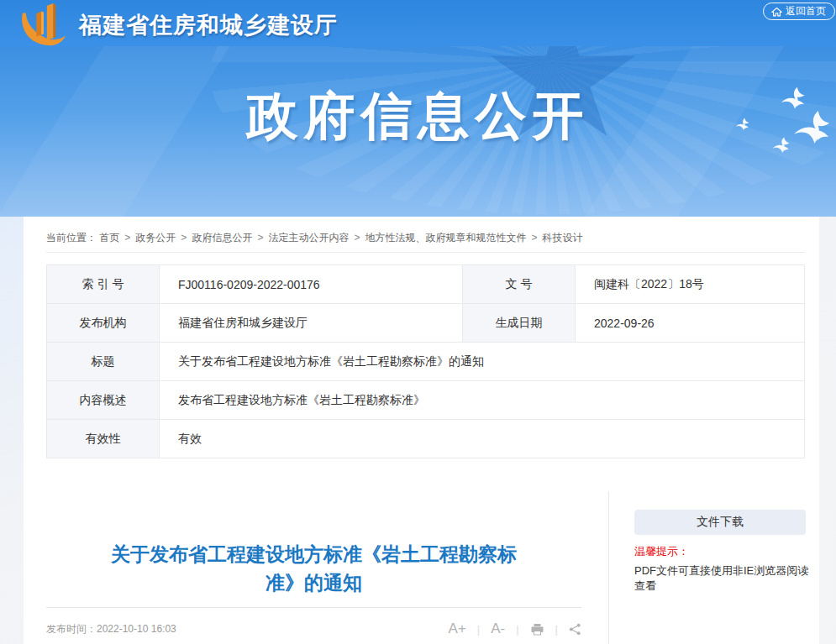  I want to click on info-label-cell: 发布机构, so click(103, 323).